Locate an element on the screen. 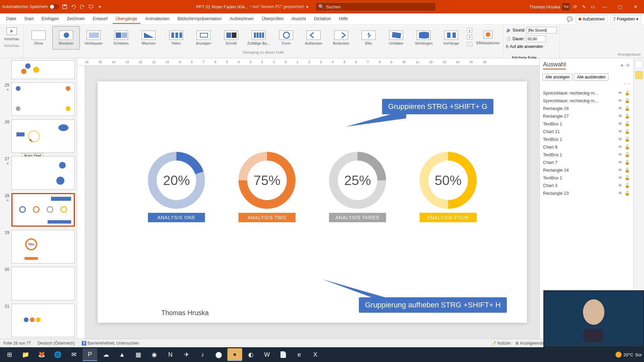 This screenshot has height=362, width=644. excel-icon: X is located at coordinates (315, 355).